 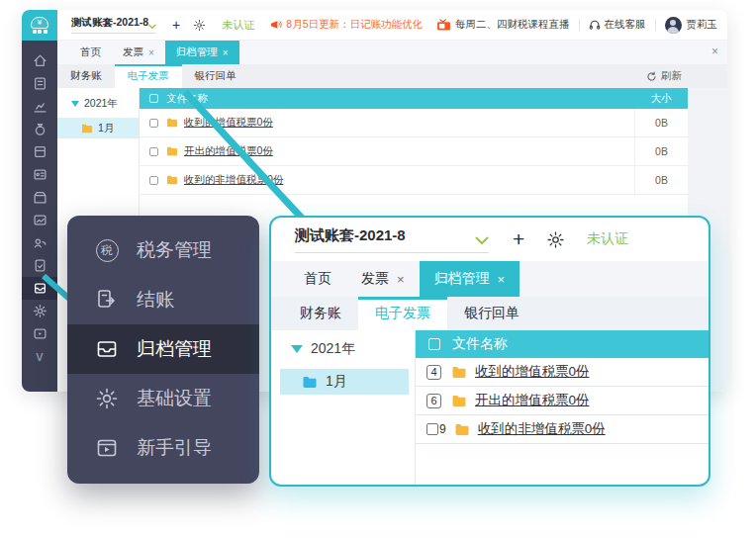 What do you see at coordinates (336, 382) in the screenshot?
I see `tree-month-label: 1月` at bounding box center [336, 382].